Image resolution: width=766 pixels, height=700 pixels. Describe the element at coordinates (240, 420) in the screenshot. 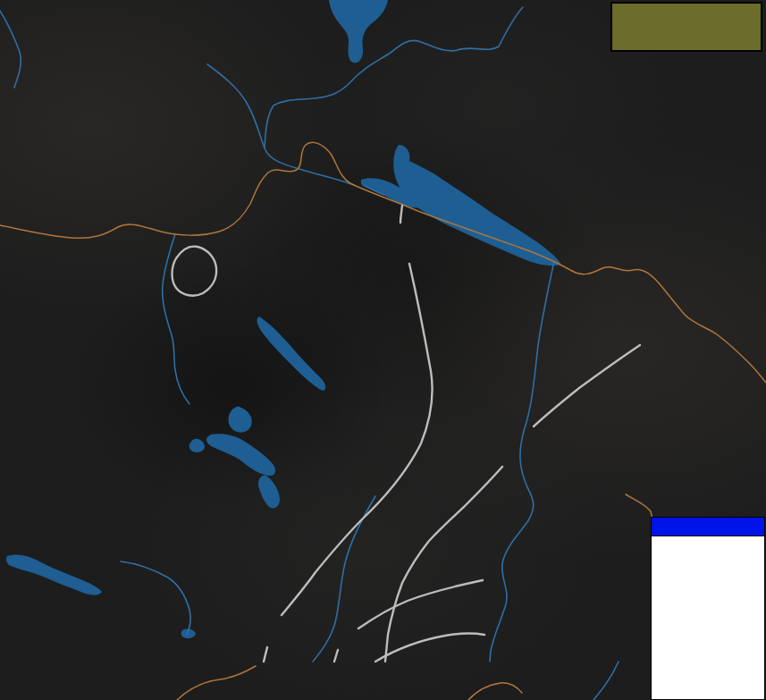

I see `lake-zug` at that location.